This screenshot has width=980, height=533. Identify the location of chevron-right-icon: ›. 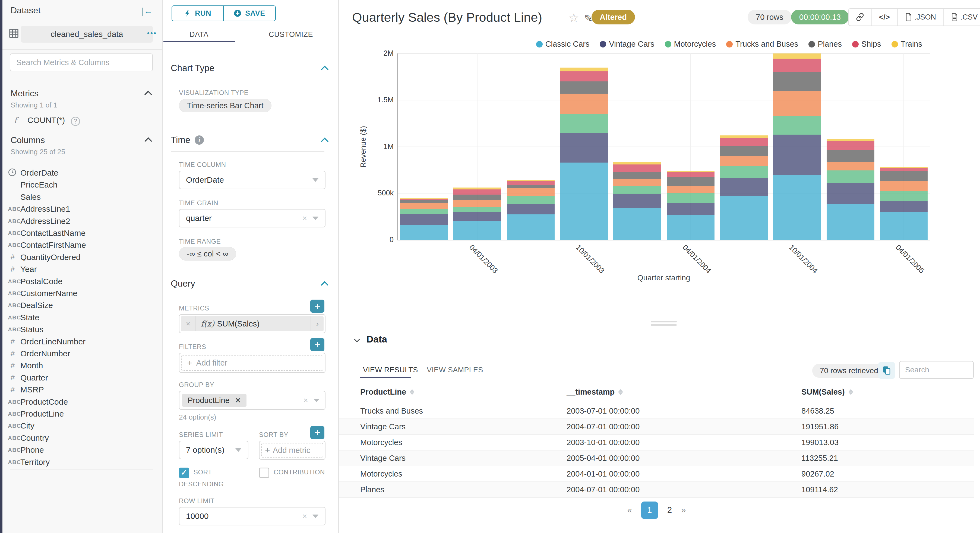
(317, 324).